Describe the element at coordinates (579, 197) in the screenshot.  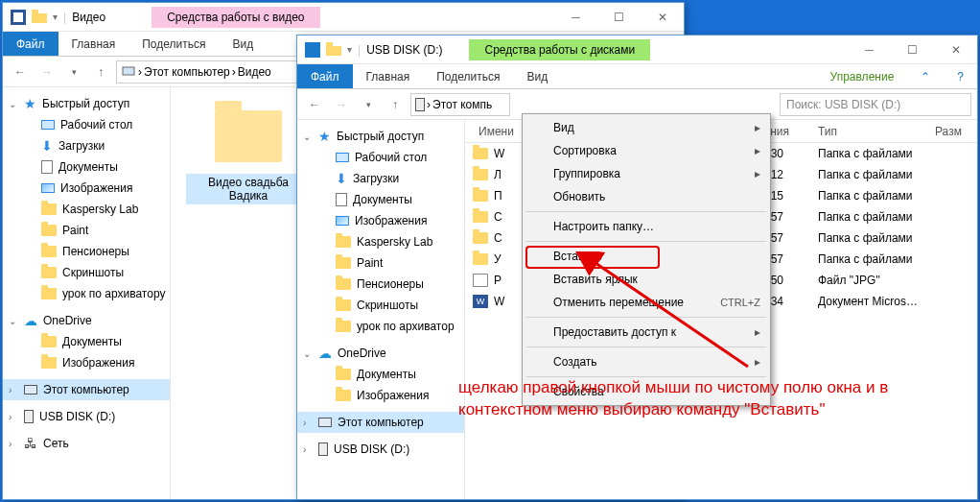
I see `ctx-label: Обновить` at that location.